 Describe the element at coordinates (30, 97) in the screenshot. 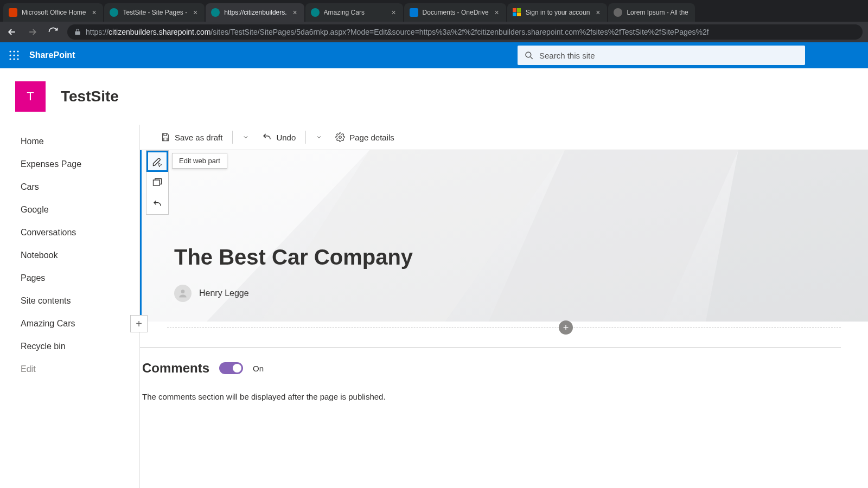

I see `site-logo: T` at that location.